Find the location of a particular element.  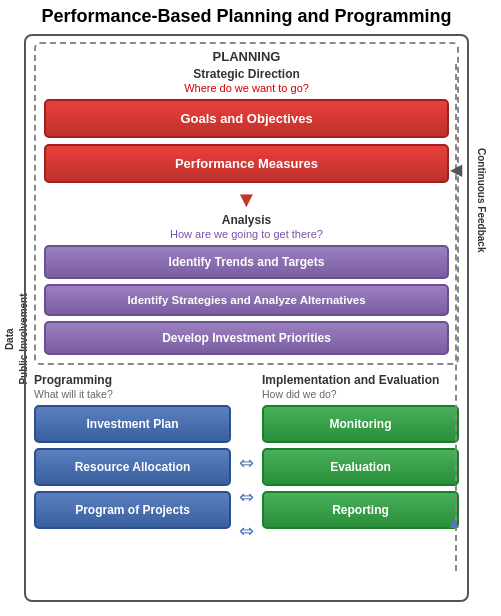

identify-trends-box: Identify Trends and Targets is located at coordinates (246, 262).